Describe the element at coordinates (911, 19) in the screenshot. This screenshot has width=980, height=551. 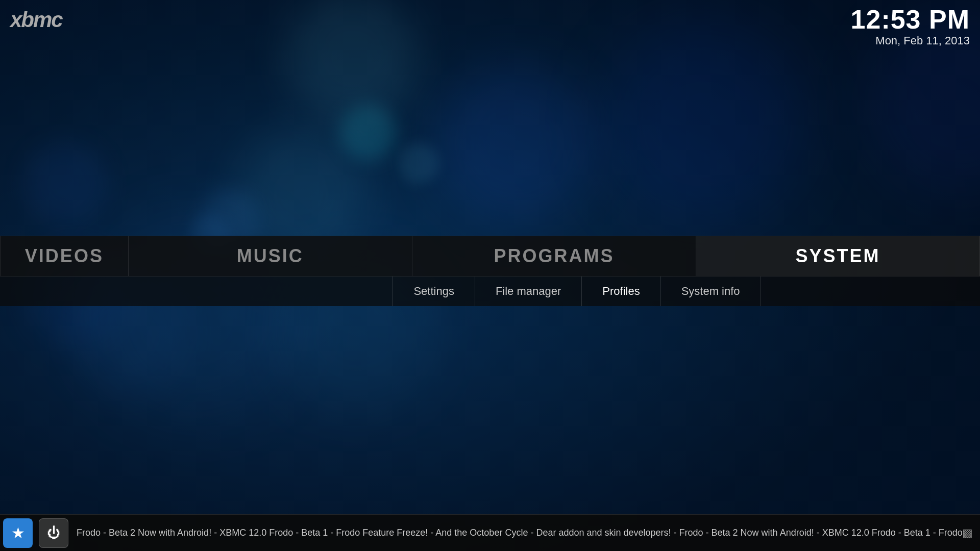
I see `clock-time: 12:53 PM` at that location.